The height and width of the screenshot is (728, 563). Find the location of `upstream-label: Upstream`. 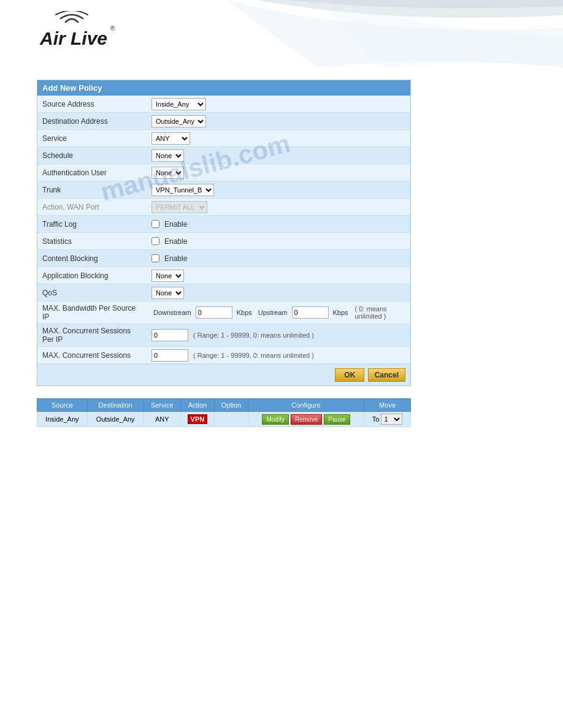

upstream-label: Upstream is located at coordinates (273, 313).